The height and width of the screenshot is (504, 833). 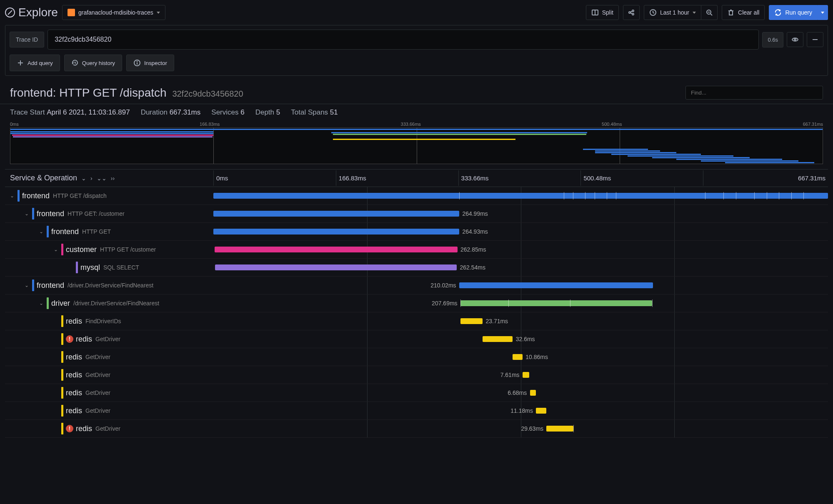 I want to click on span-label: mysqlSQL SELECT, so click(x=109, y=267).